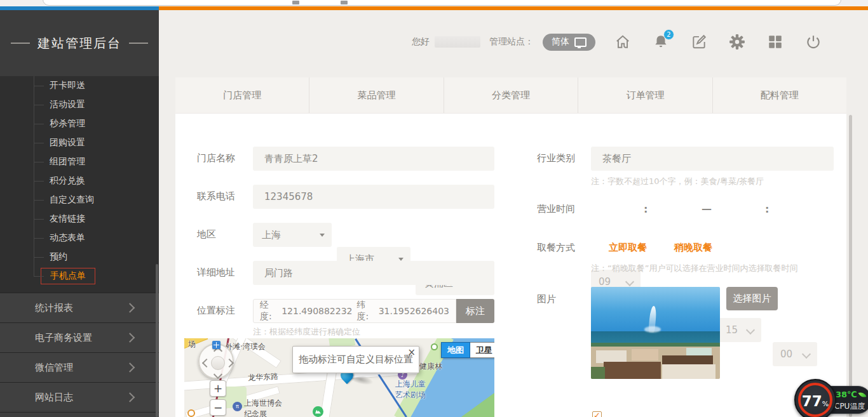 The image size is (868, 417). What do you see at coordinates (775, 42) in the screenshot?
I see `apps-grid-icon` at bounding box center [775, 42].